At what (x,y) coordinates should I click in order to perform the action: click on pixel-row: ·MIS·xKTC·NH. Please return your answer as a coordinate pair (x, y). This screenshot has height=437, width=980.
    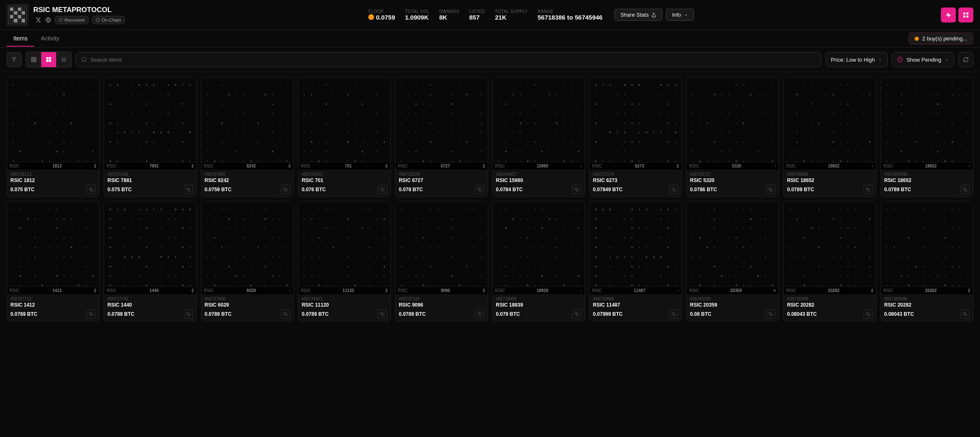
    Looking at the image, I should click on (247, 229).